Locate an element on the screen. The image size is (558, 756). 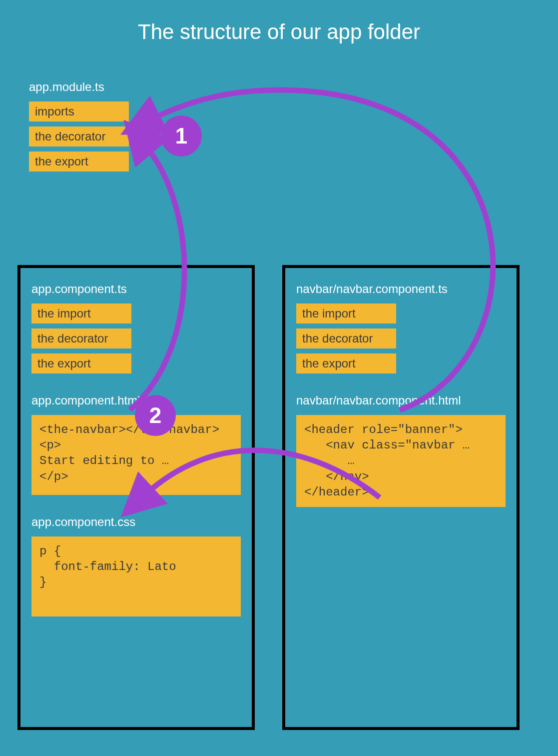
navbar-component-html: navbar/navbar.component.html <header rol… is located at coordinates (401, 450).